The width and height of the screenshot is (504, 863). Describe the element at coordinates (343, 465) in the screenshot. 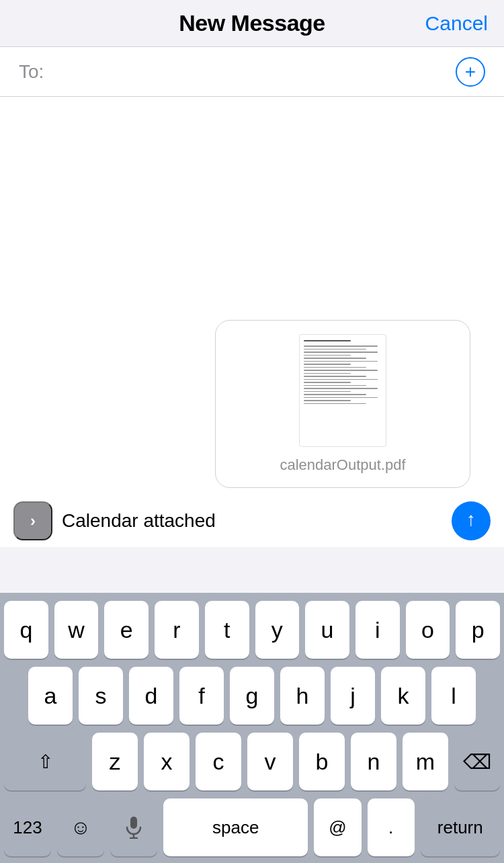

I see `attachment-filename: calendarOutput.pdf` at that location.